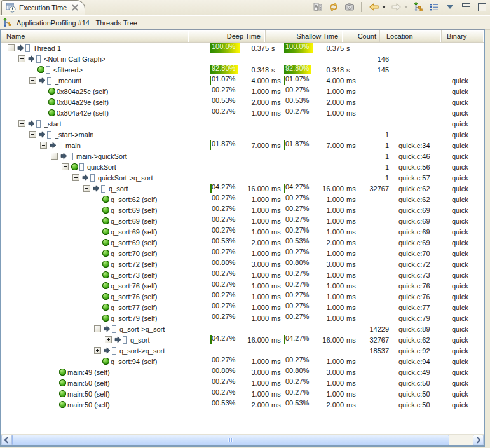 This screenshot has width=490, height=448. Describe the element at coordinates (243, 329) in the screenshot. I see `tree-row: q_sort->q_sort 14229 quick.c:89 quick` at that location.